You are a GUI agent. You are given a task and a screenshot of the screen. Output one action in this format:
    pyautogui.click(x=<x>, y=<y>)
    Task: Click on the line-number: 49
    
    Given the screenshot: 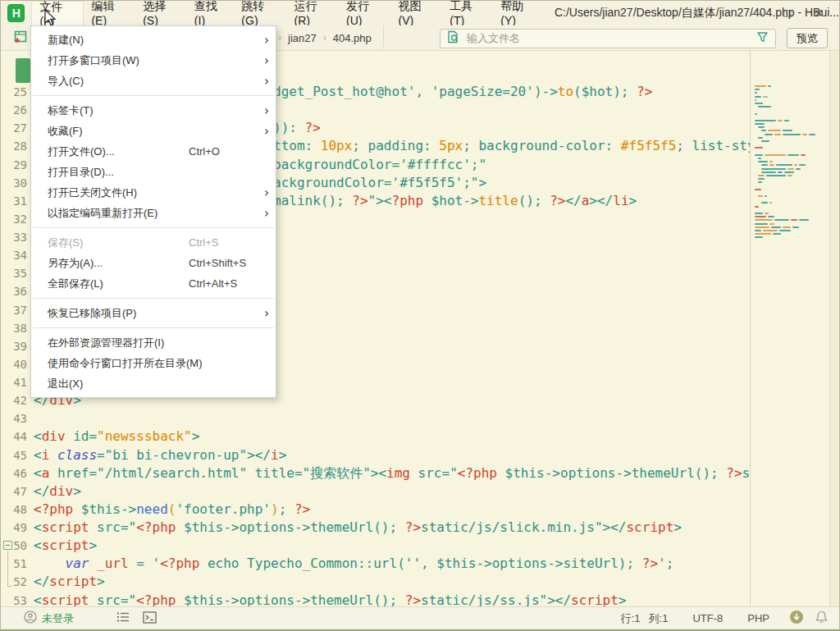 What is the action you would take?
    pyautogui.click(x=16, y=528)
    